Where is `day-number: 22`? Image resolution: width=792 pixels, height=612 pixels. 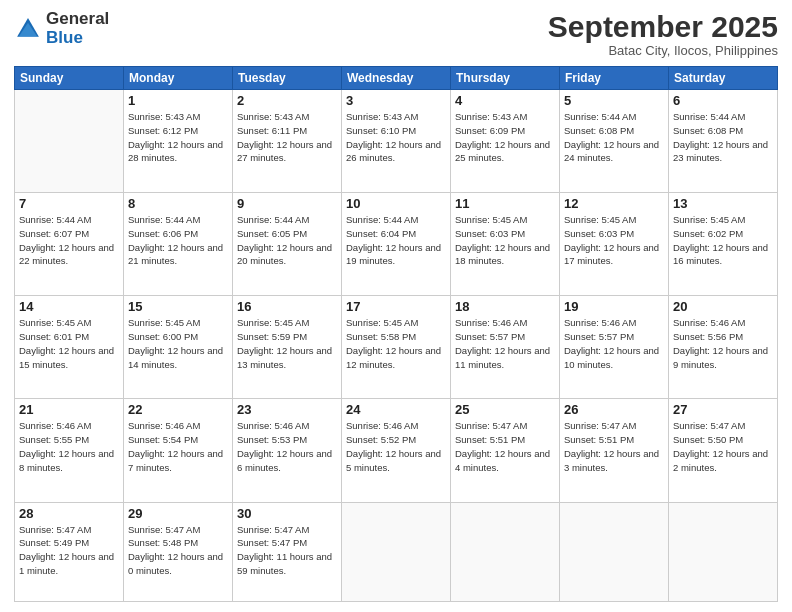
day-number: 22 is located at coordinates (178, 410).